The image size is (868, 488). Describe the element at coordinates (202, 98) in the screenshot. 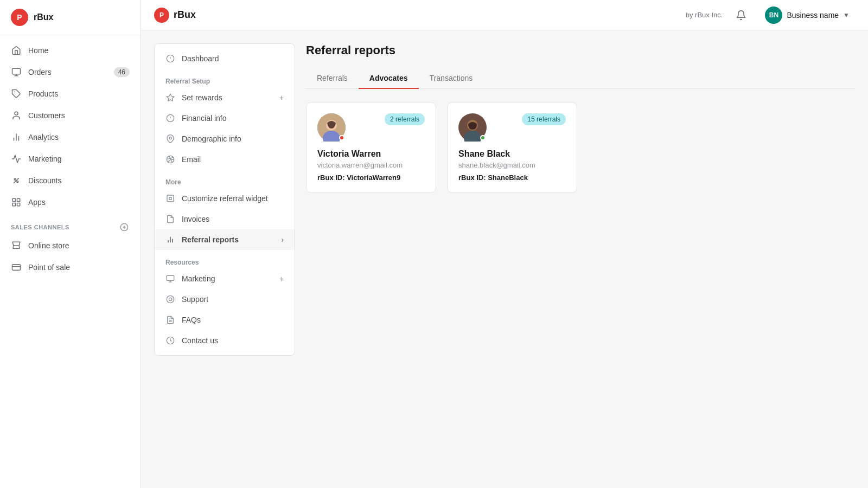

I see `set-rewards-label: Set rewards` at that location.